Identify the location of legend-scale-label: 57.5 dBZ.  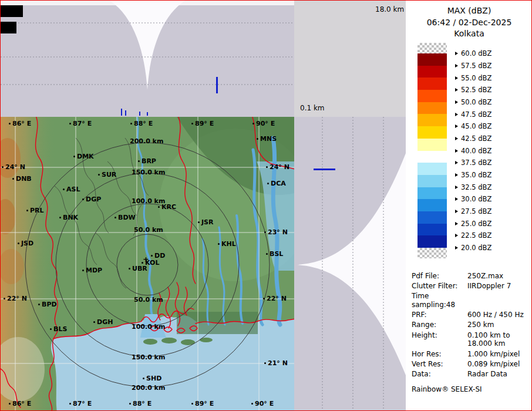
(476, 66).